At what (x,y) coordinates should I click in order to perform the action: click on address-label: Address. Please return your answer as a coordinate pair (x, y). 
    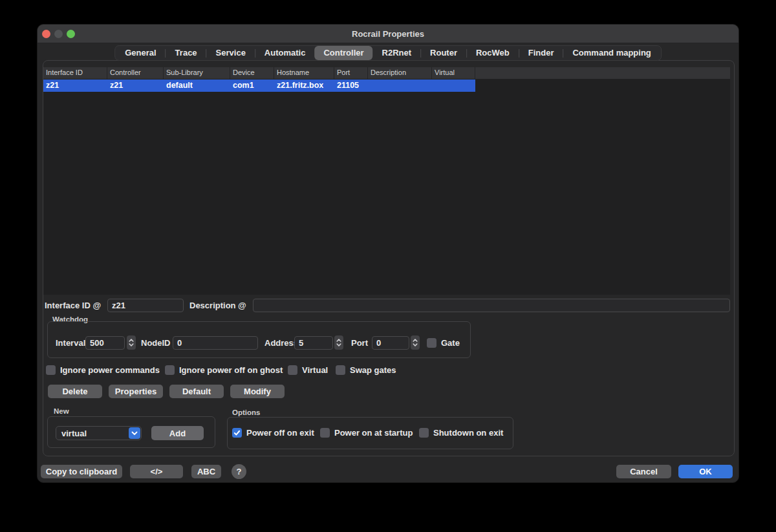
    Looking at the image, I should click on (281, 343).